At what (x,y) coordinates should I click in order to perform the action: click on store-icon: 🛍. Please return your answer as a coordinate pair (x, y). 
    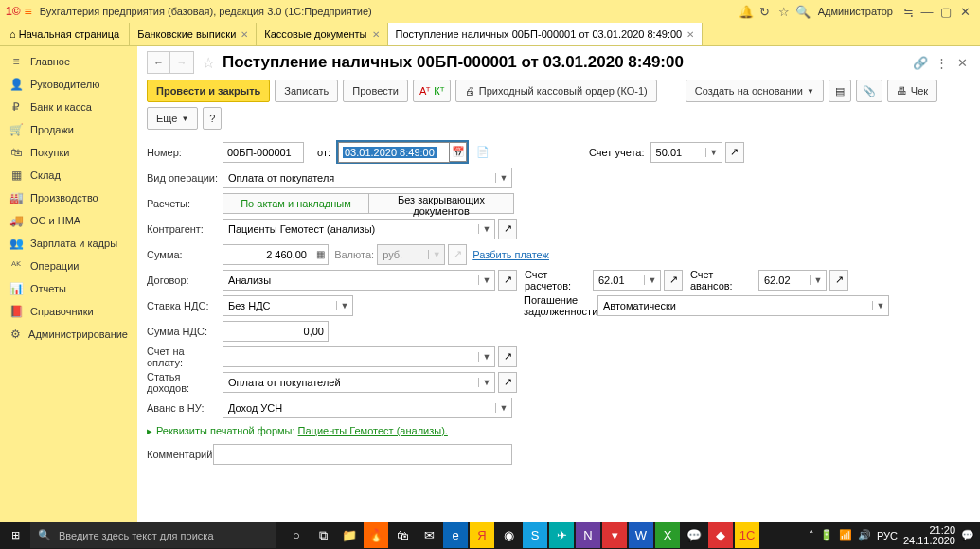
    Looking at the image, I should click on (402, 536).